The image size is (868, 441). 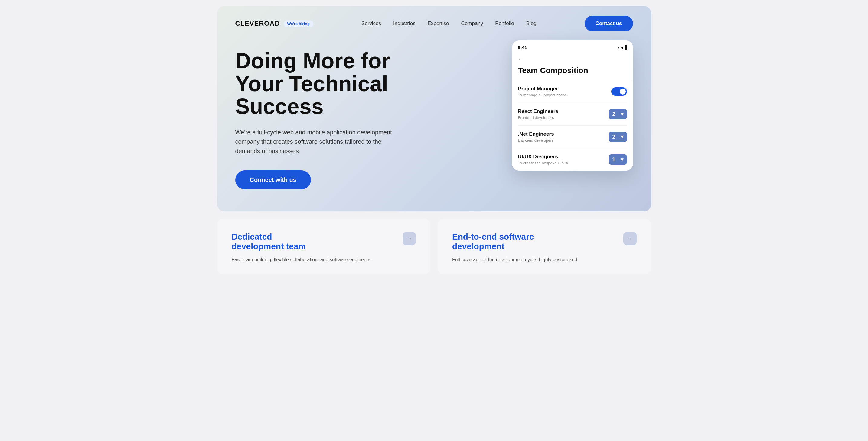 What do you see at coordinates (623, 92) in the screenshot?
I see `toggle-circle` at bounding box center [623, 92].